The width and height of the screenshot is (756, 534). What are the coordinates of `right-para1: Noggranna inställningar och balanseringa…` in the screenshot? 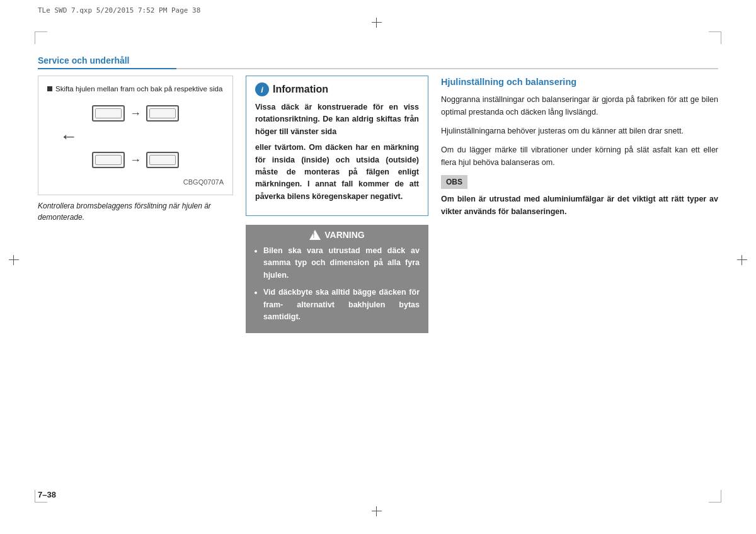 It's located at (580, 106).